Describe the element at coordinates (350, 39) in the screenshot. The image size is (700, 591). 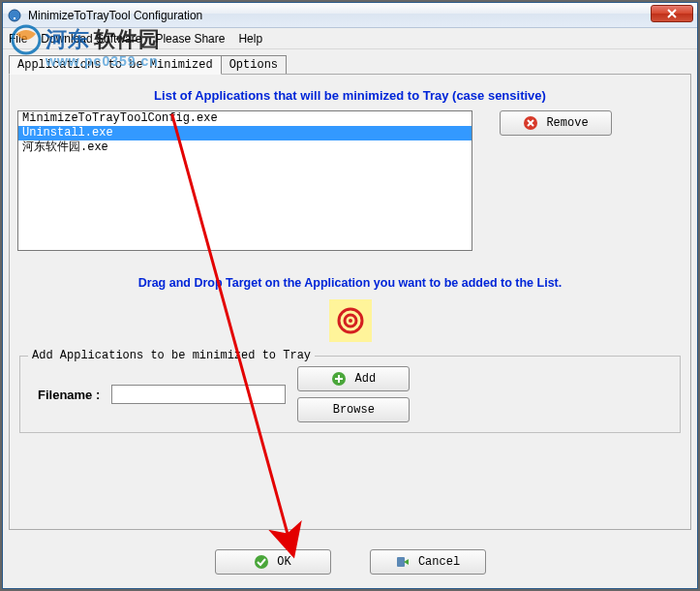
I see `menubar: File Download Software Please Share Help` at that location.